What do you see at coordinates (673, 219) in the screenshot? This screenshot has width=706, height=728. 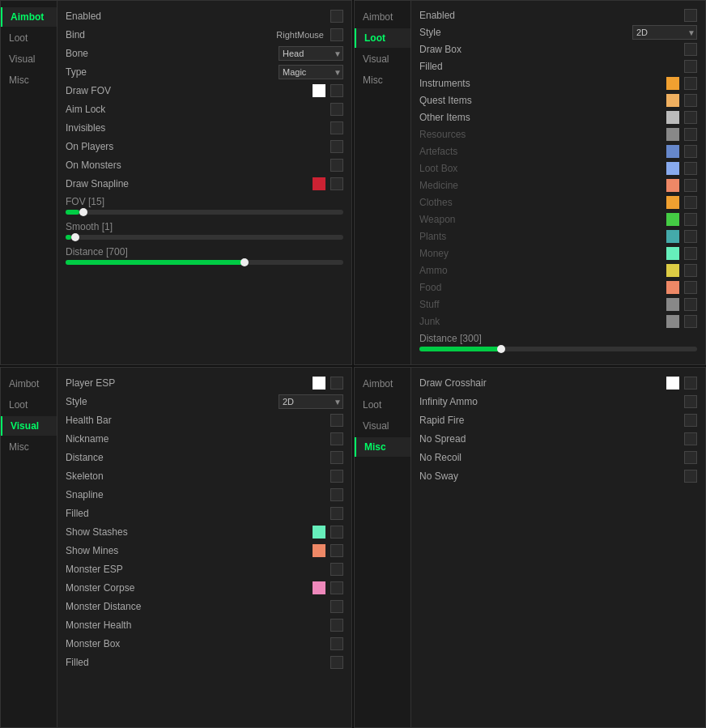 I see `loot-weapon-color` at bounding box center [673, 219].